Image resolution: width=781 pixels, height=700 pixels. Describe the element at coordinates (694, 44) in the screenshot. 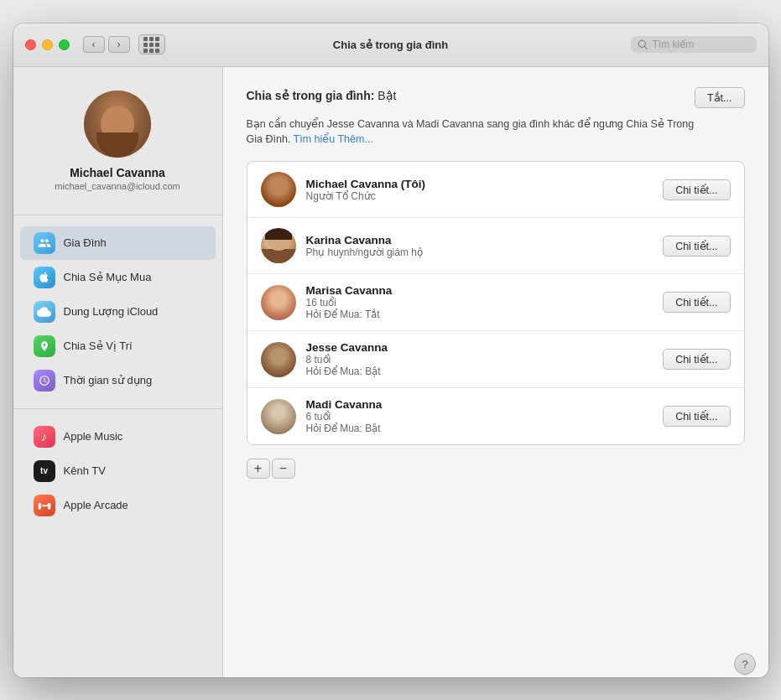

I see `search-box: Tìm kiếm` at that location.